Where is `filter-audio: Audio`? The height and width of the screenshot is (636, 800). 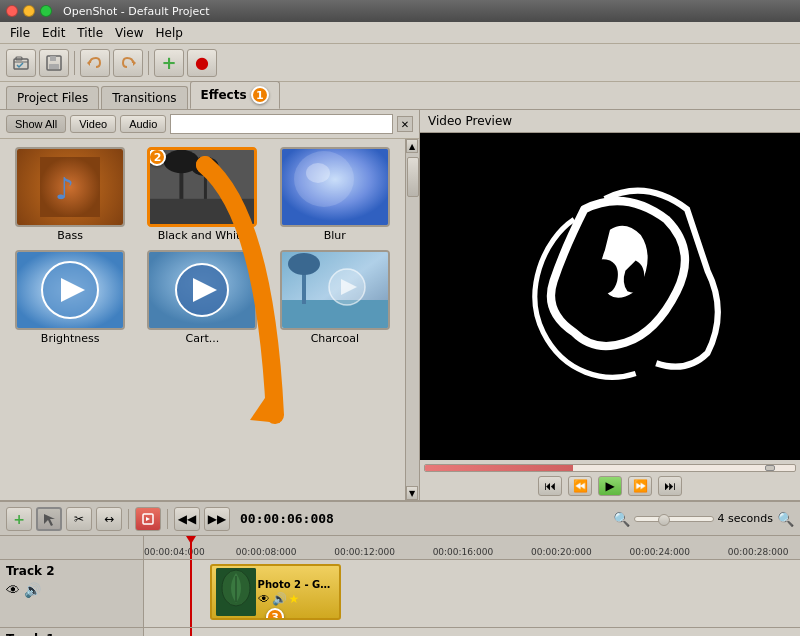
filter-audio: Audio is located at coordinates (143, 124).